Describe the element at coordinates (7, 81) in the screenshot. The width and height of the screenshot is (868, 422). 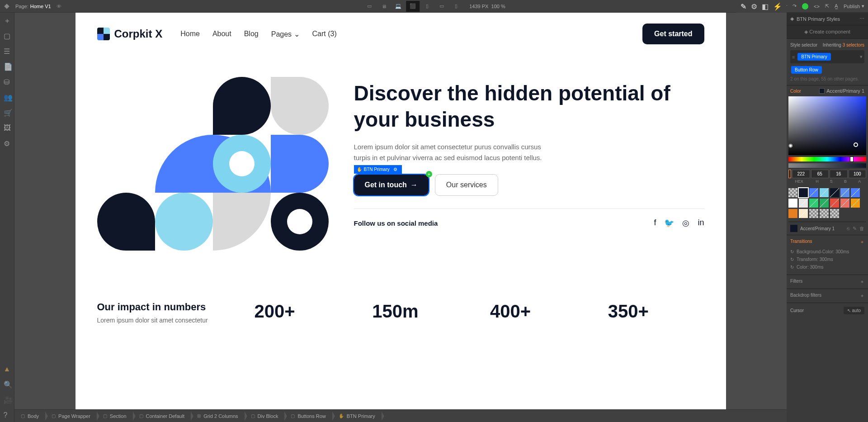
I see `cms-icon: ⛁` at that location.